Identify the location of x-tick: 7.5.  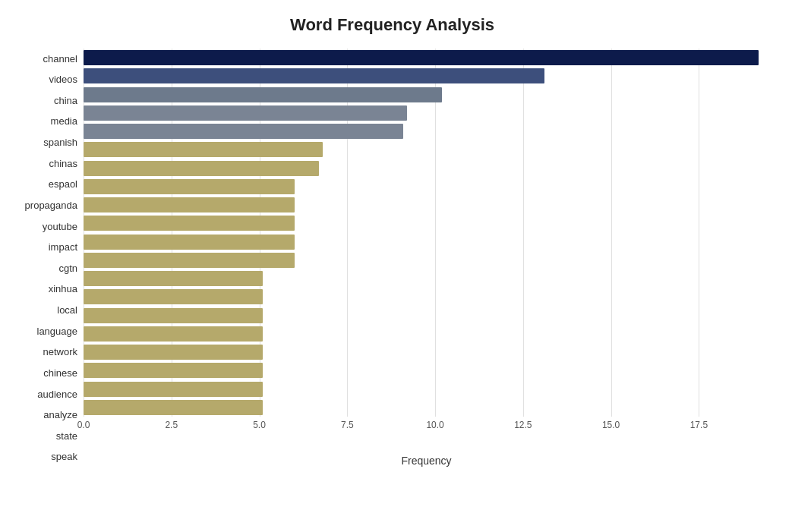
(348, 425).